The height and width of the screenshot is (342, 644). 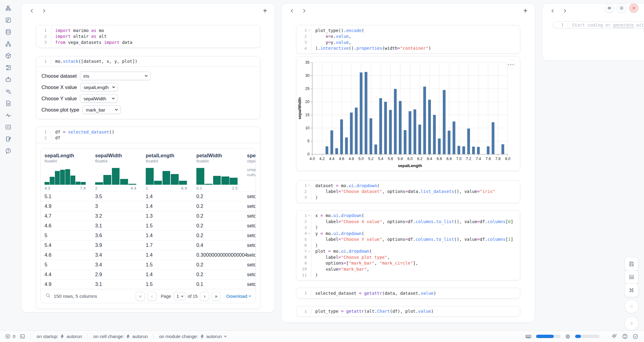 What do you see at coordinates (148, 245) in the screenshot?
I see `table-row: 5.43.91.70.4setosa` at bounding box center [148, 245].